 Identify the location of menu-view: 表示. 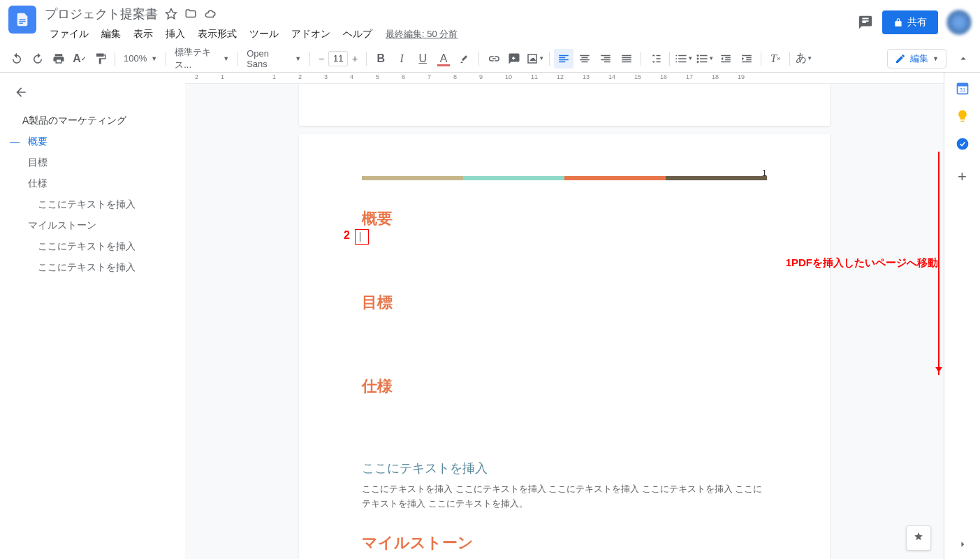
(143, 34).